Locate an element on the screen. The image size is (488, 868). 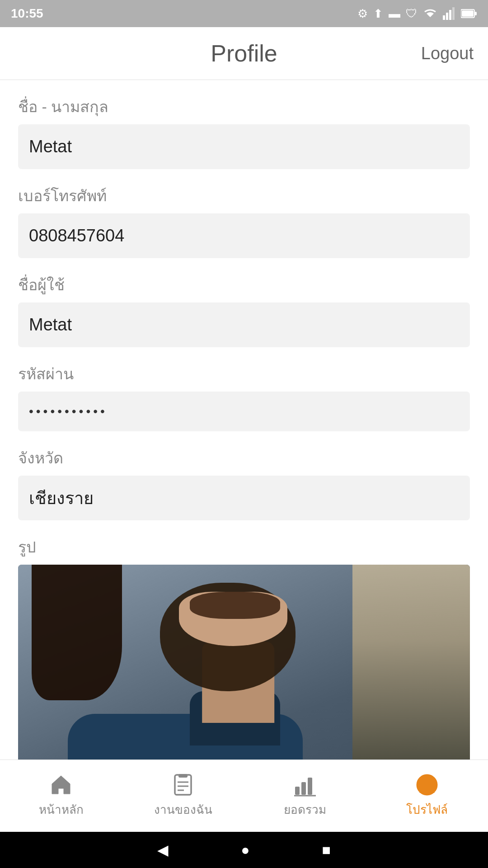
android-home-button: ● is located at coordinates (245, 850).